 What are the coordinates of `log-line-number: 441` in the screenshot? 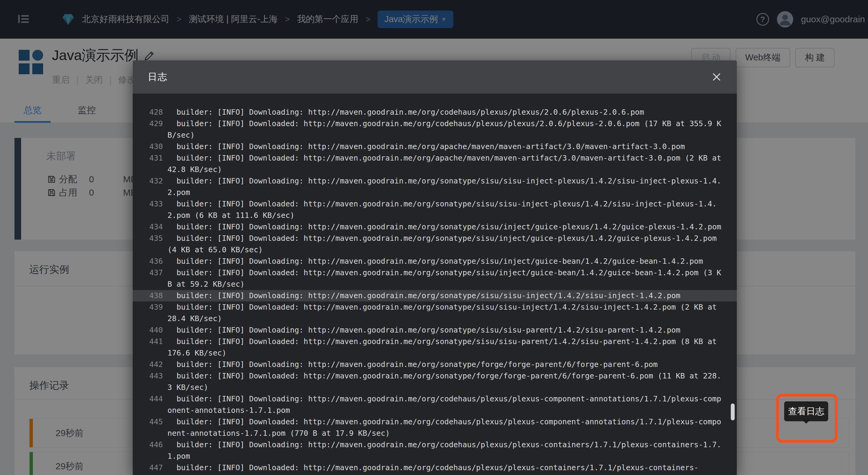 It's located at (156, 347).